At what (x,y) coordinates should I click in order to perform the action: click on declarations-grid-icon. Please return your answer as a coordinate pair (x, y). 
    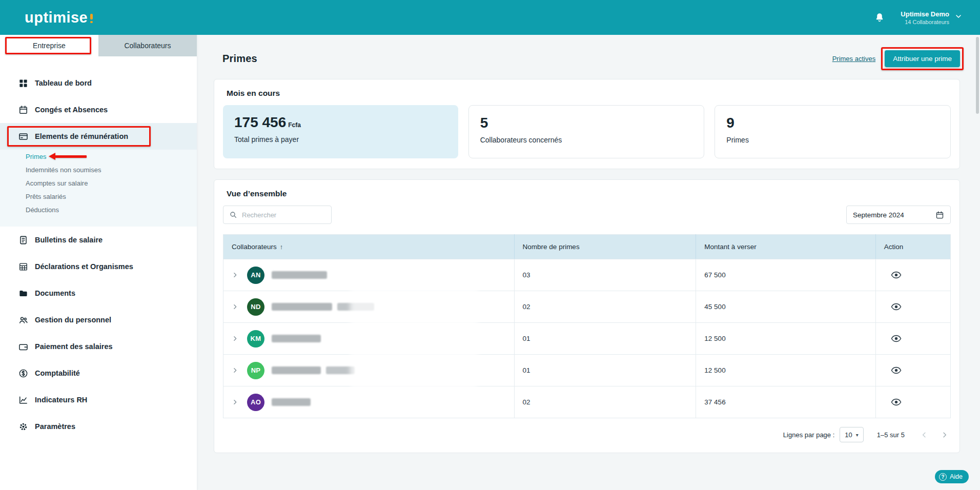
    Looking at the image, I should click on (24, 267).